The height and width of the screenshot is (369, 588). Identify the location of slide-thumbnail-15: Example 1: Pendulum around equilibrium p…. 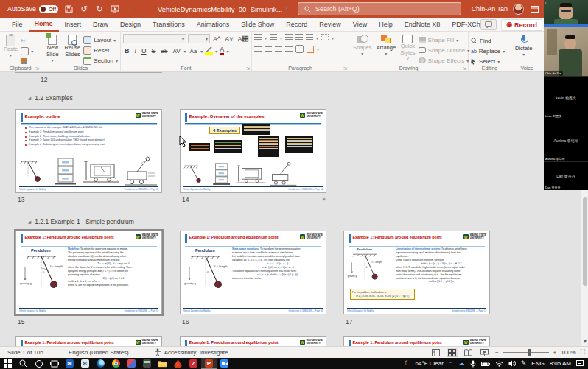
(88, 273).